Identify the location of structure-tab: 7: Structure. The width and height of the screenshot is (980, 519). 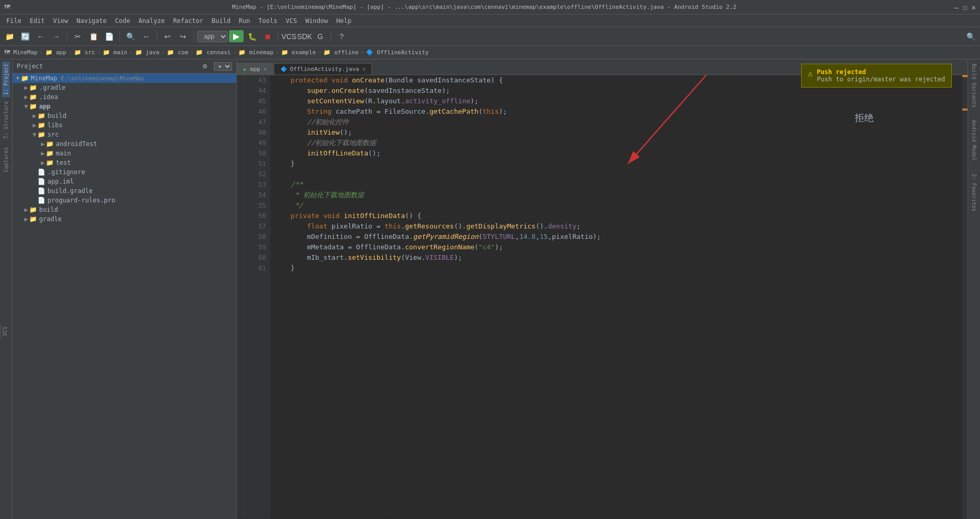
(6, 120).